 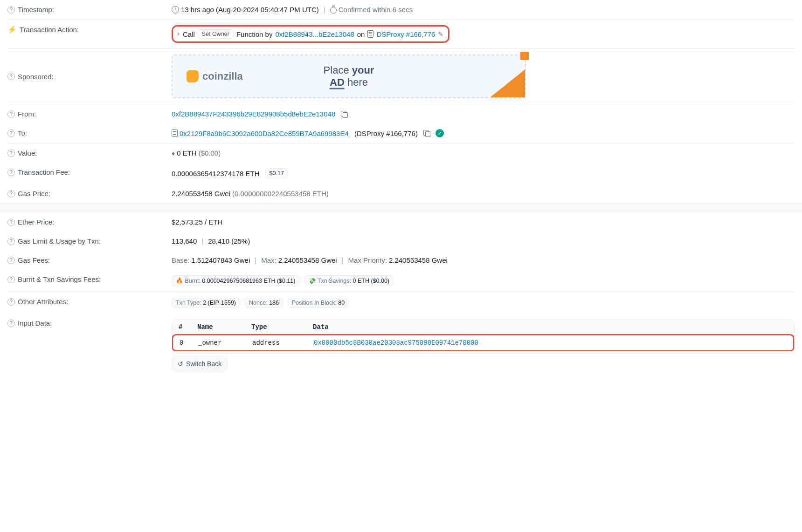 I want to click on row-action: ⚡ Transaction Action: Call Set Owner Fun…, so click(x=401, y=34).